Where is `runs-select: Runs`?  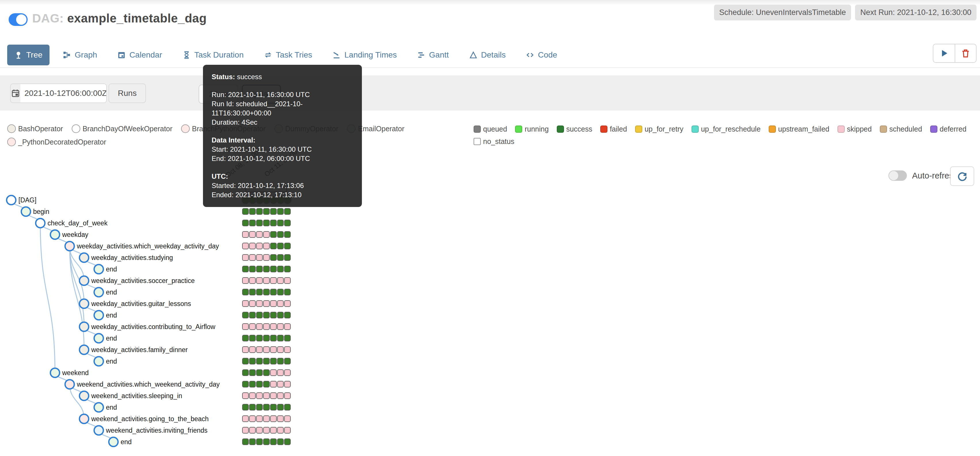 runs-select: Runs is located at coordinates (127, 94).